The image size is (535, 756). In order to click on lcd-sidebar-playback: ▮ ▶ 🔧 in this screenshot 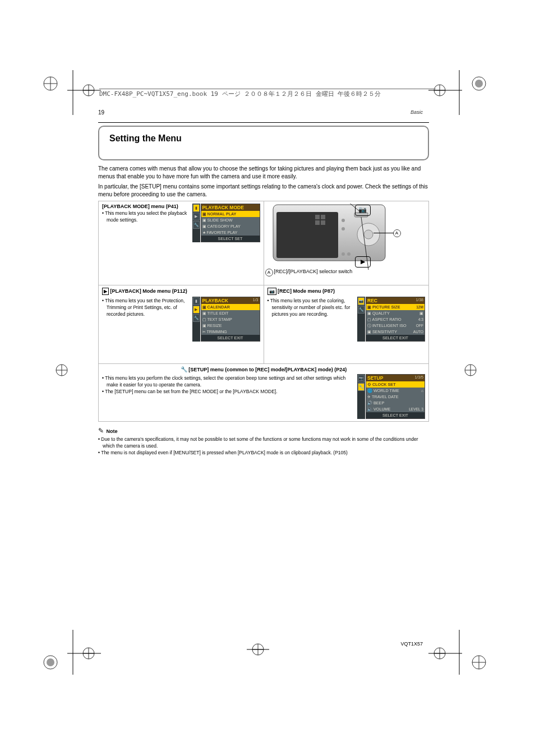, I will do `click(196, 319)`.